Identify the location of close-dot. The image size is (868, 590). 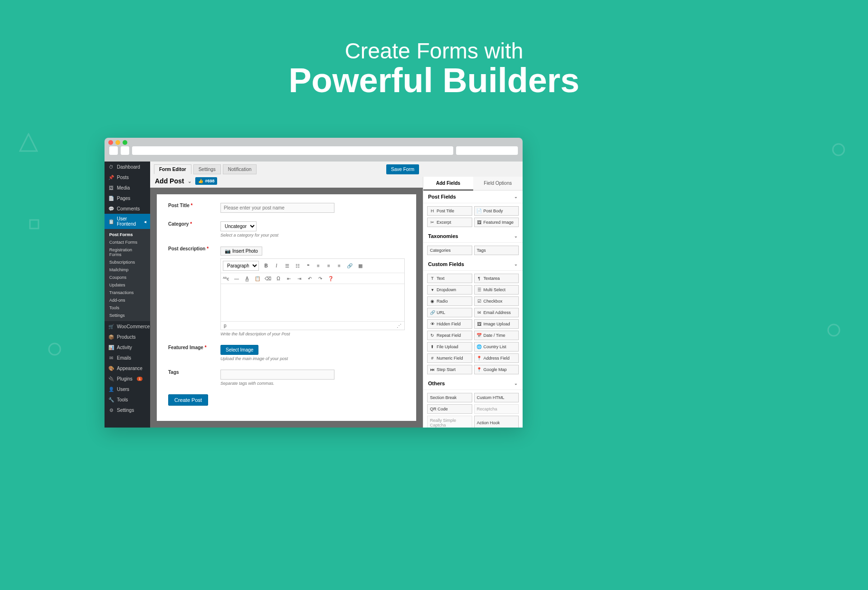
(111, 143).